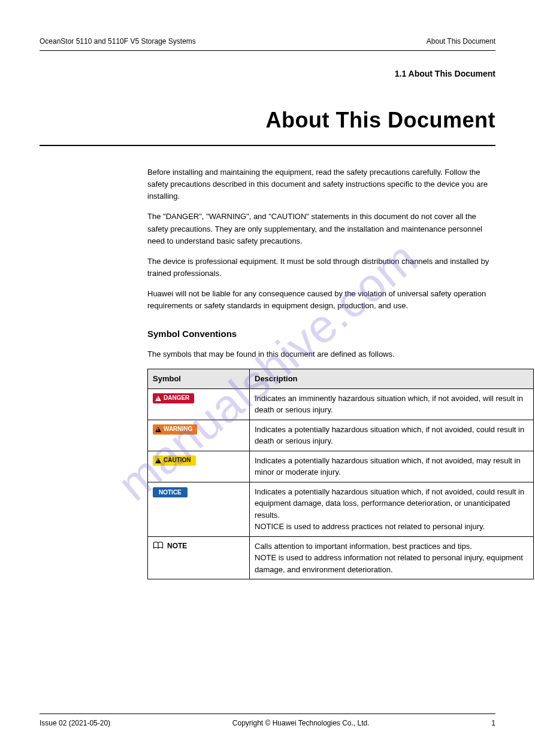 This screenshot has width=535, height=756. Describe the element at coordinates (174, 461) in the screenshot. I see `caution-badge: ! CAUTION` at that location.